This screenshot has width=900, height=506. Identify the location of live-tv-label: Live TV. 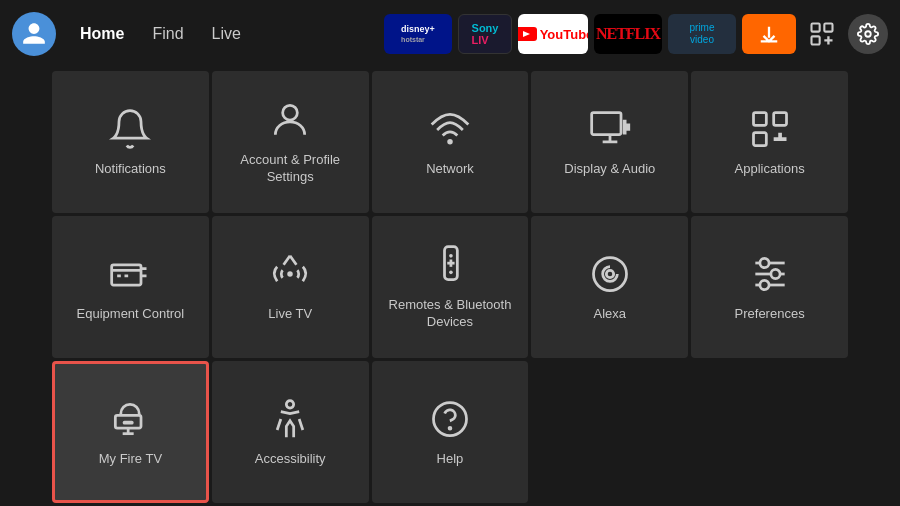
(290, 314).